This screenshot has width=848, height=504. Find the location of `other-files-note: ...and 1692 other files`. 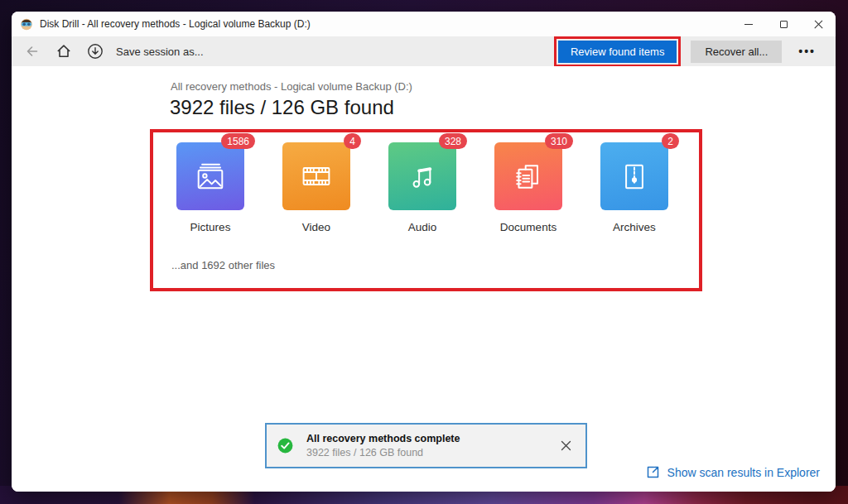

other-files-note: ...and 1692 other files is located at coordinates (224, 265).